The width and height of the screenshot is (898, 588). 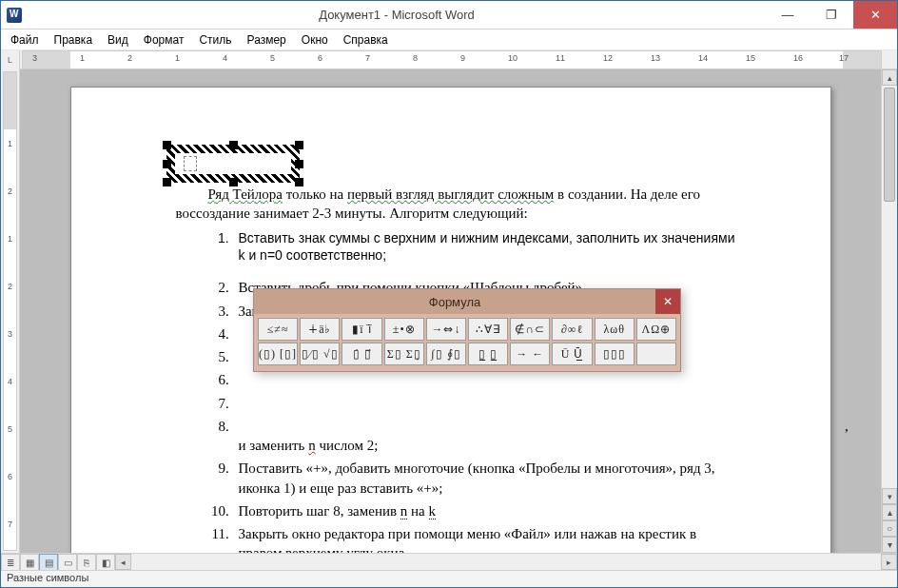 I want to click on menu-edit: Правка, so click(x=74, y=40).